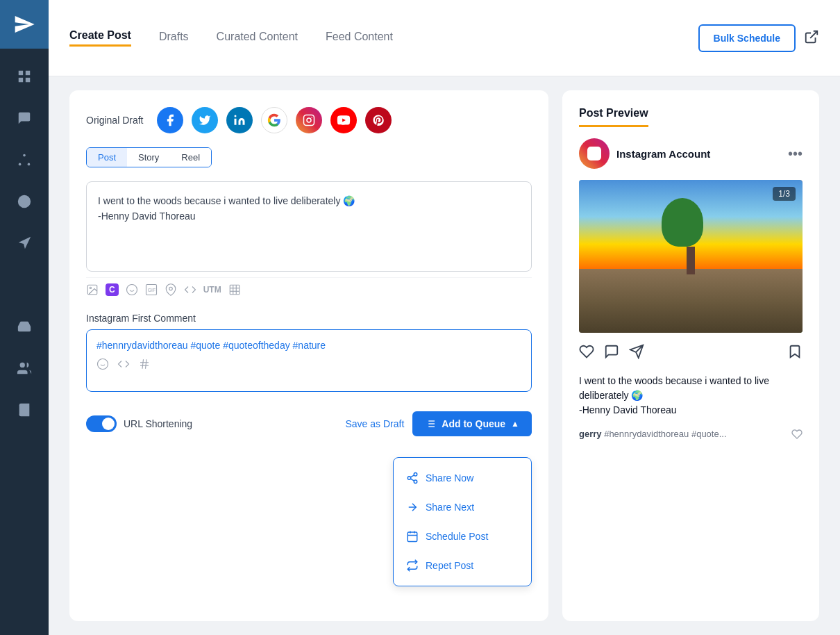 Image resolution: width=840 pixels, height=635 pixels. Describe the element at coordinates (24, 118) in the screenshot. I see `sidebar-item-posts` at that location.